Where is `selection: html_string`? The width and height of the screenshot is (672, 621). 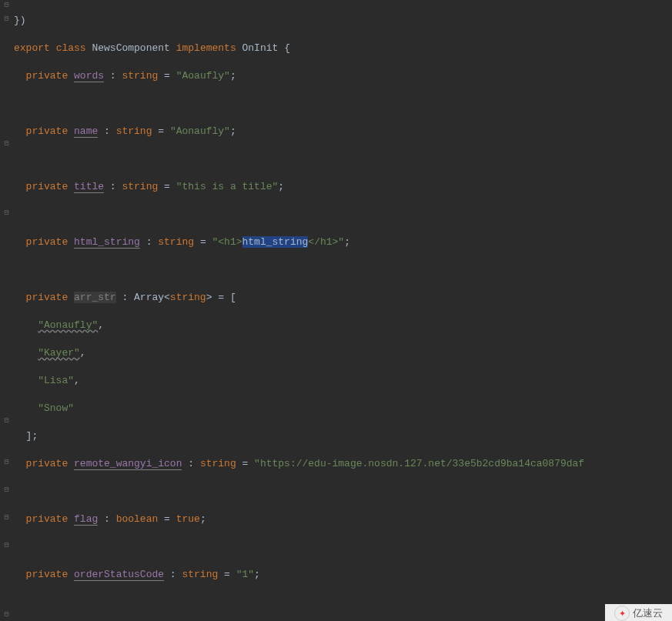 selection: html_string is located at coordinates (276, 242).